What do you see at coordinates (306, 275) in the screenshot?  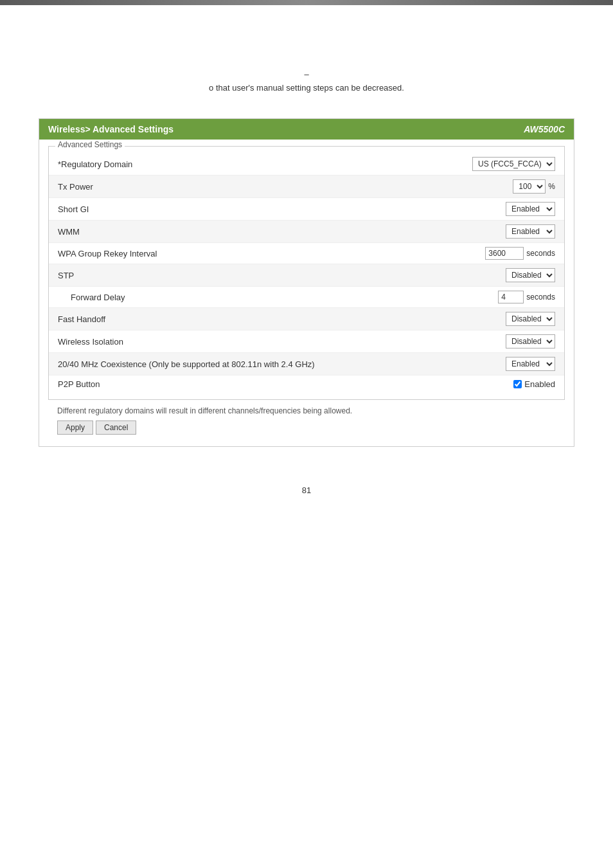 I see `row-stp: STP Disabled Enabled` at bounding box center [306, 275].